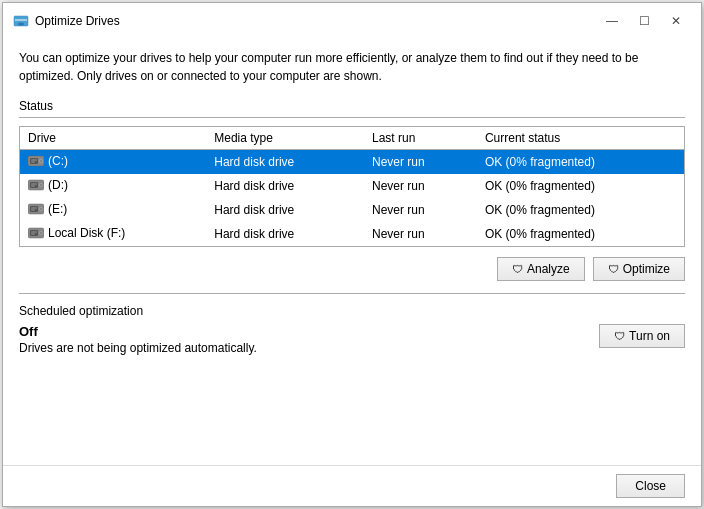  Describe the element at coordinates (352, 210) in the screenshot. I see `table-row: (E:) Hard disk driveNever runOK (0% frag…` at that location.